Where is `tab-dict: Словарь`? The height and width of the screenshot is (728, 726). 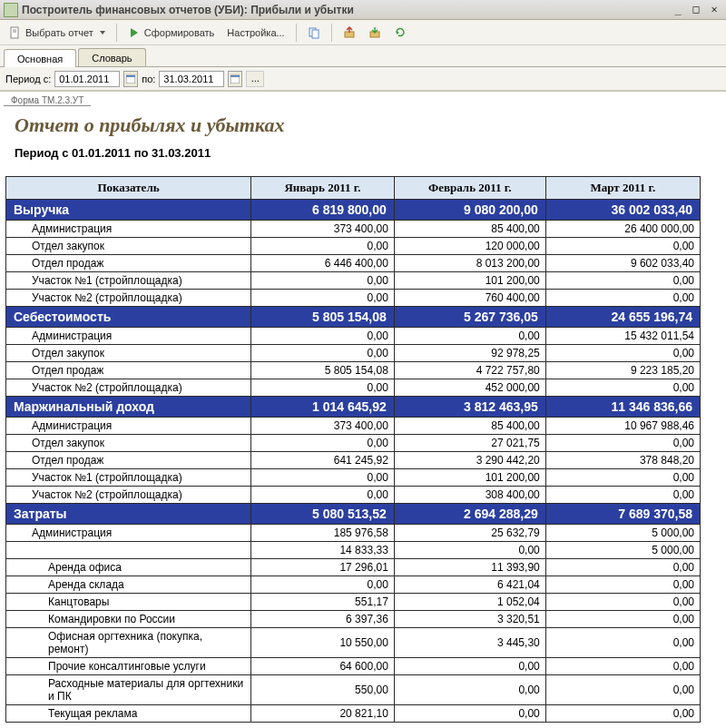
tab-dict: Словарь is located at coordinates (112, 57).